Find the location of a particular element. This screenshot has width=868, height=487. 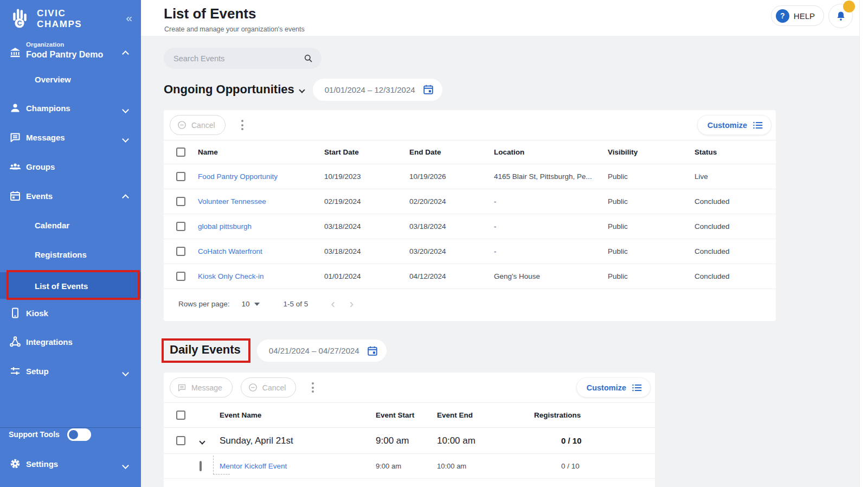

page-header: List of Events Create and manage your or… is located at coordinates (504, 18).